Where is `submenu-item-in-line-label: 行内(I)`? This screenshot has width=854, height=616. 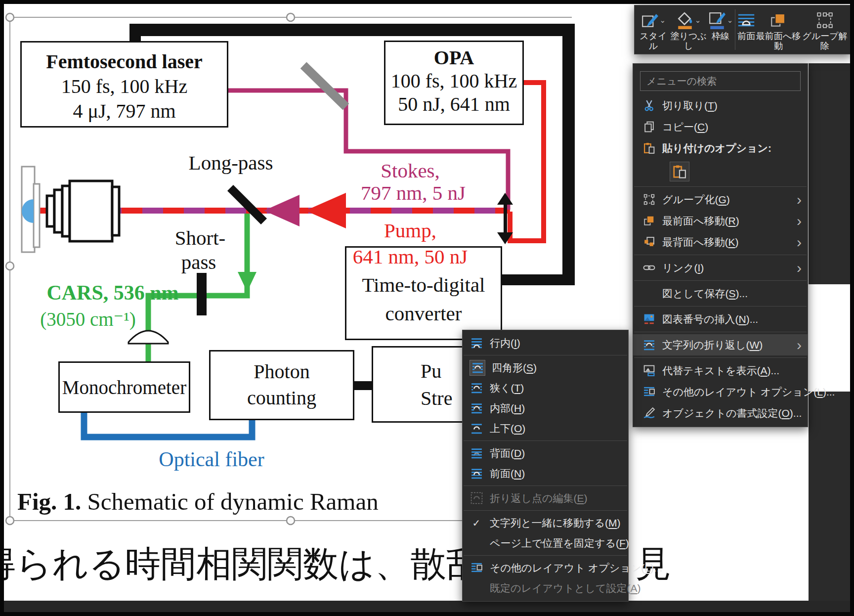
submenu-item-in-line-label: 行内(I) is located at coordinates (505, 343).